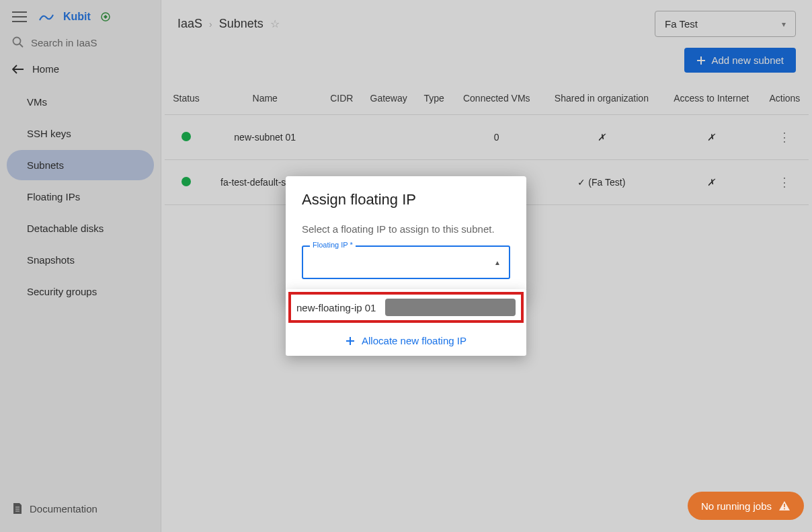 This screenshot has width=812, height=532. What do you see at coordinates (414, 340) in the screenshot?
I see `allocate-label: Allocate new floating IP` at bounding box center [414, 340].